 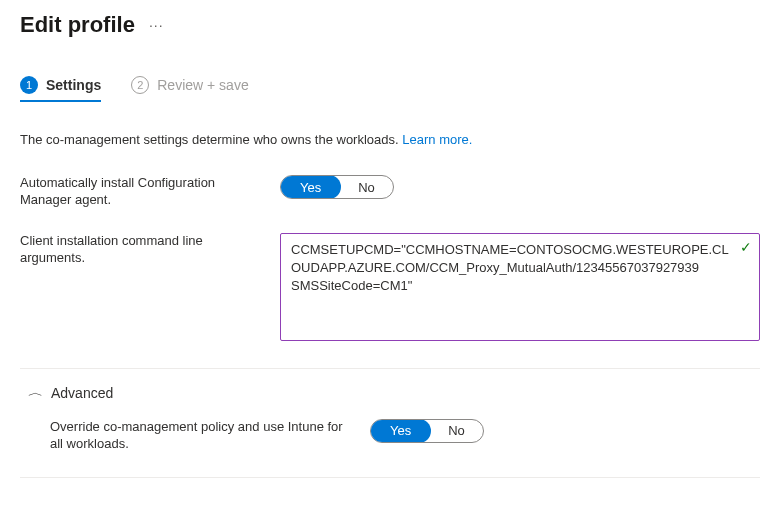 I want to click on chevron-up-icon: ︿, so click(x=36, y=392).